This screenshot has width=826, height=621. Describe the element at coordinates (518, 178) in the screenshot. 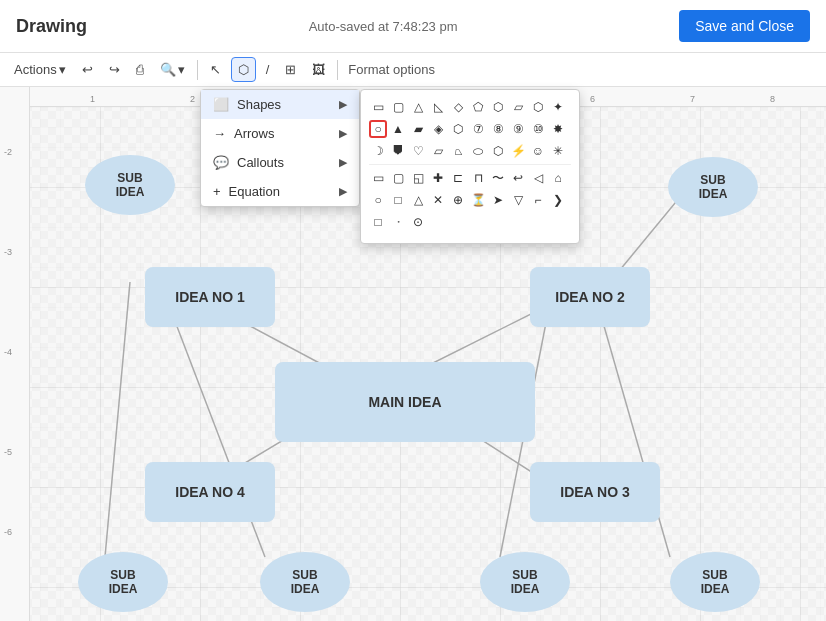

I see `scroll-shape: ↩` at that location.